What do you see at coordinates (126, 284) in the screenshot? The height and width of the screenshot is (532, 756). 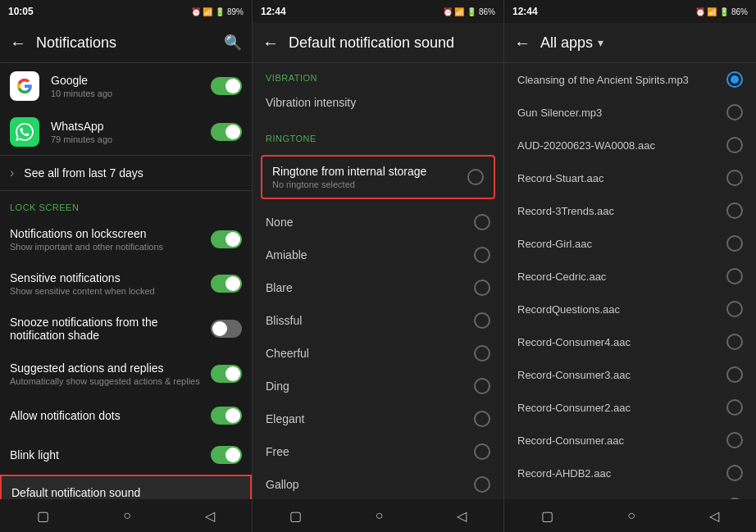 I see `setting-sensitive: Sensitive notifications Show sensitive c…` at bounding box center [126, 284].